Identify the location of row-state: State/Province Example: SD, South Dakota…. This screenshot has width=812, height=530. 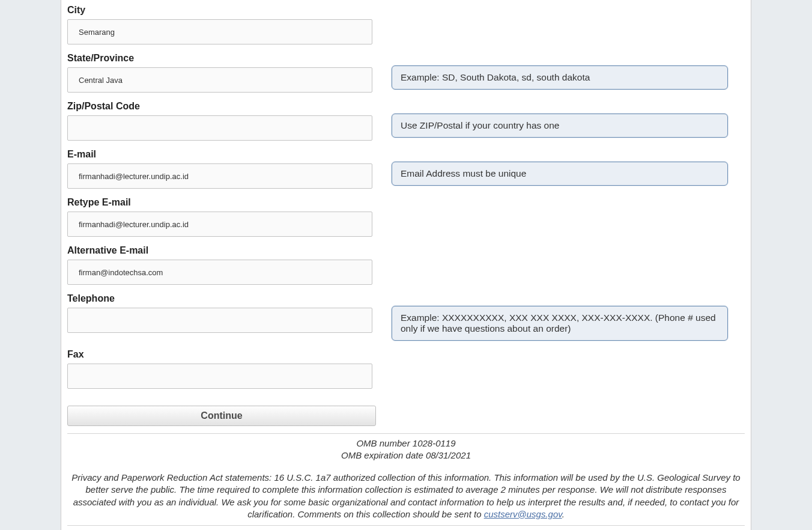
(406, 70).